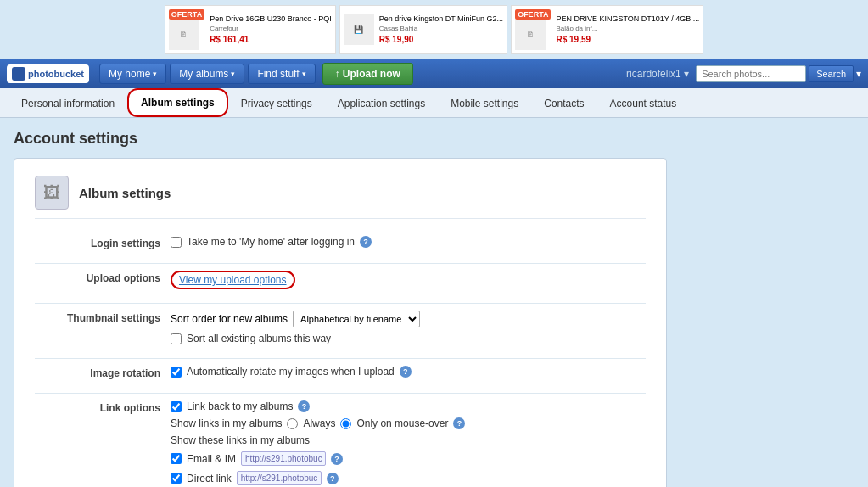 Image resolution: width=868 pixels, height=487 pixels. What do you see at coordinates (434, 30) in the screenshot?
I see `ad-banner: OFERTA 🖹 Pen Drive 16GB U230 Branco - PQ…` at bounding box center [434, 30].